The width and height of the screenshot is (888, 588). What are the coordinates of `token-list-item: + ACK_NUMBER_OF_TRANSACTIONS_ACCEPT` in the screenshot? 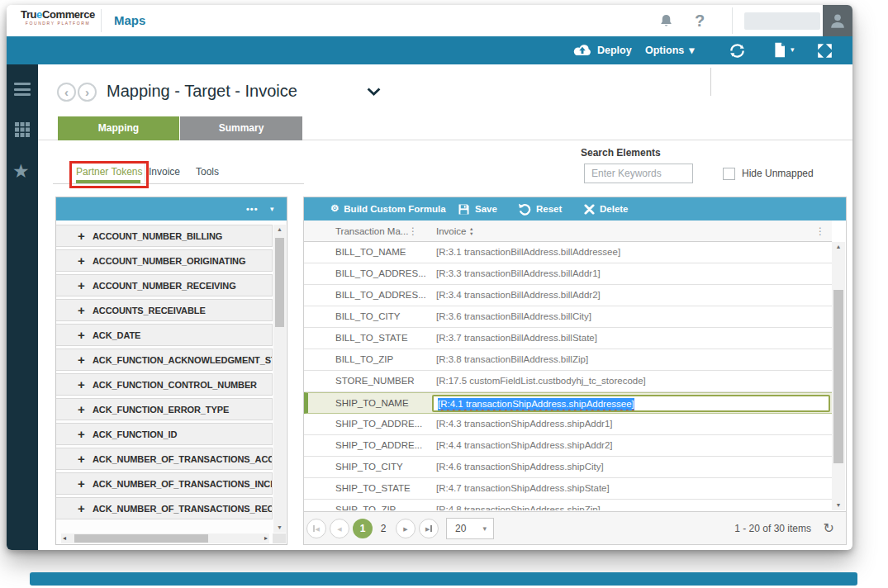 It's located at (164, 459).